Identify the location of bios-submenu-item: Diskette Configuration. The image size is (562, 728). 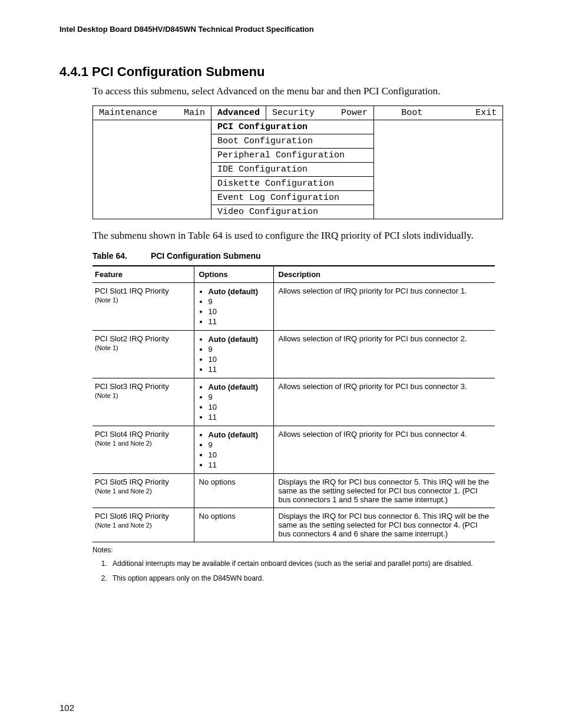
(293, 184).